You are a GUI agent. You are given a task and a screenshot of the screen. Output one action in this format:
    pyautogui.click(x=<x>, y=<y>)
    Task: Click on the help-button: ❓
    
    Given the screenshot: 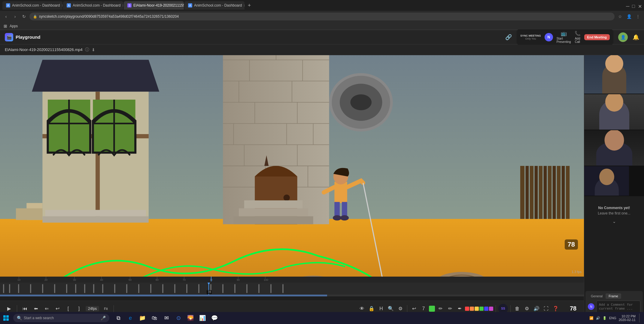 What is the action you would take?
    pyautogui.click(x=556, y=309)
    